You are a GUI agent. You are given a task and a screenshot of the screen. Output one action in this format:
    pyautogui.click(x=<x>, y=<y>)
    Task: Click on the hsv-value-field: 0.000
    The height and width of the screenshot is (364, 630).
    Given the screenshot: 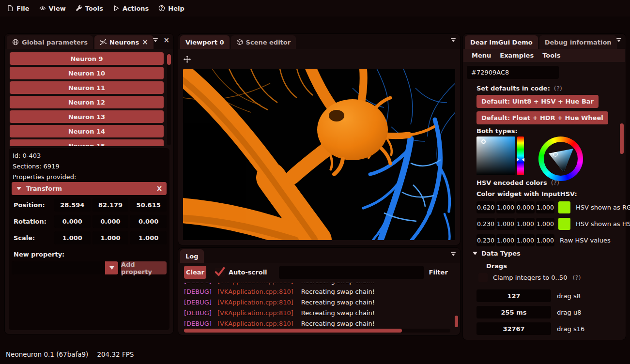 What is the action you would take?
    pyautogui.click(x=525, y=207)
    